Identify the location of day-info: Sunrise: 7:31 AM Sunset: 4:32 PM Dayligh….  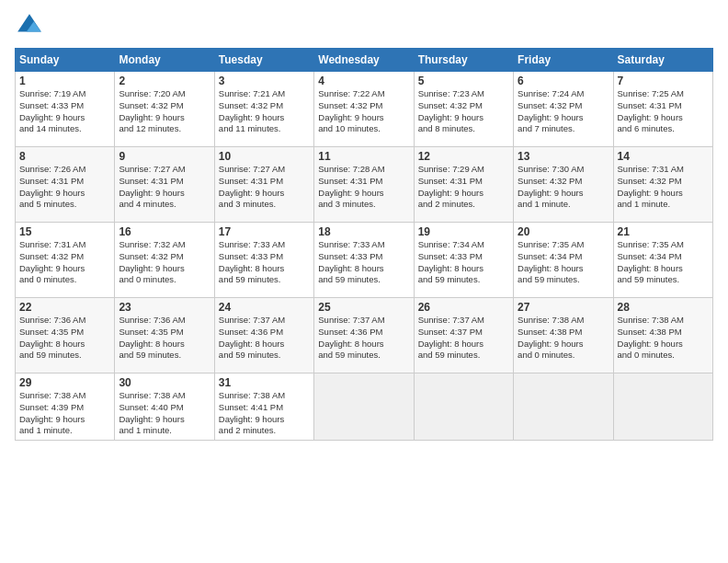
(64, 263).